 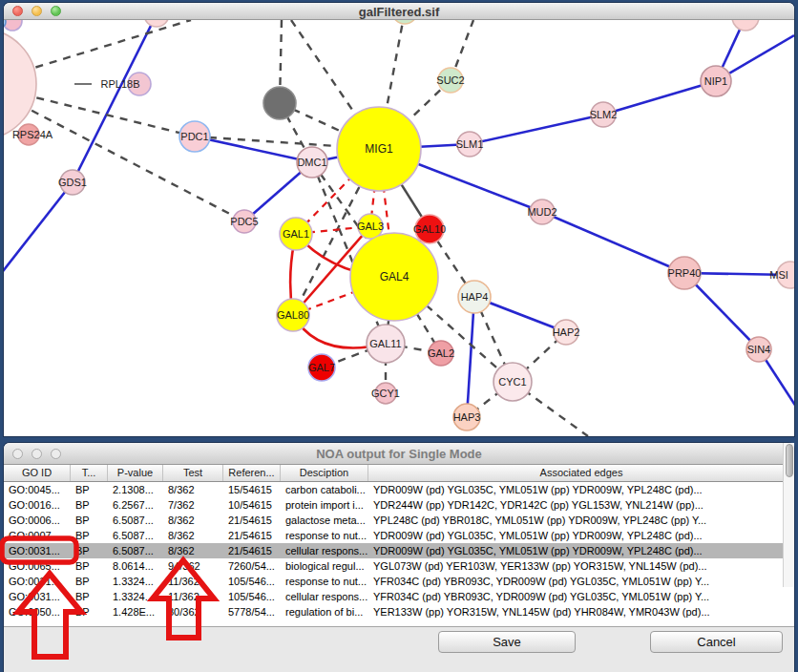 What do you see at coordinates (789, 460) in the screenshot?
I see `scrollbar-thumb` at bounding box center [789, 460].